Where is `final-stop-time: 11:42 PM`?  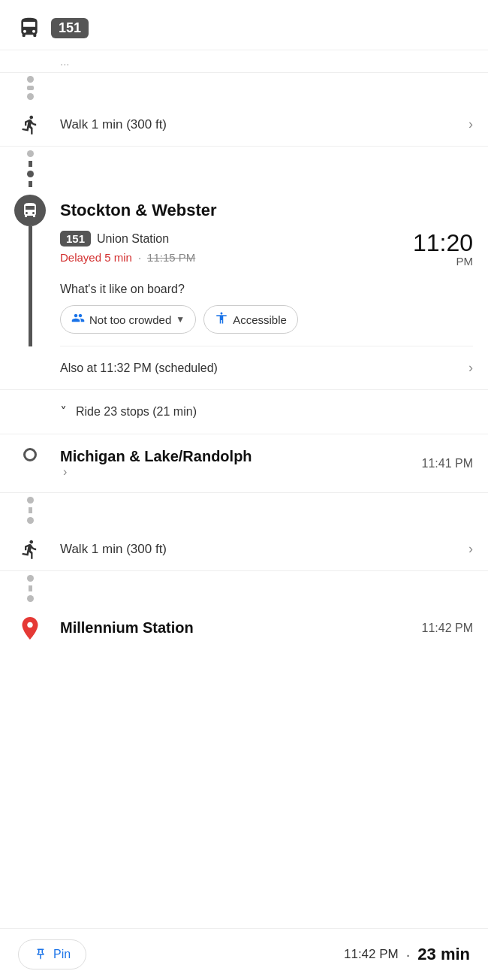 final-stop-time: 11:42 PM is located at coordinates (447, 628).